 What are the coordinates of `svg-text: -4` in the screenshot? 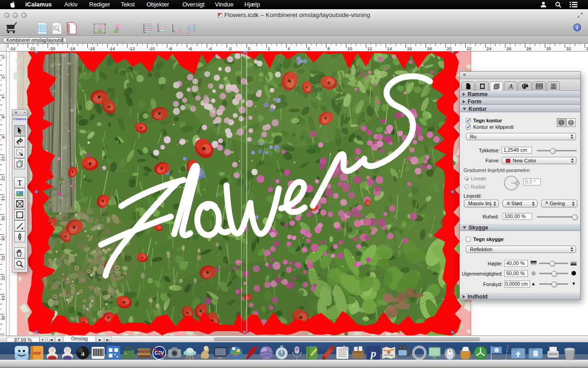 It's located at (210, 49).